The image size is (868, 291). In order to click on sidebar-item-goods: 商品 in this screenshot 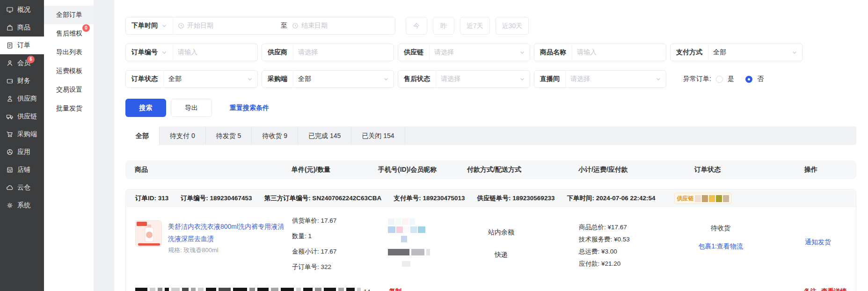, I will do `click(22, 28)`.